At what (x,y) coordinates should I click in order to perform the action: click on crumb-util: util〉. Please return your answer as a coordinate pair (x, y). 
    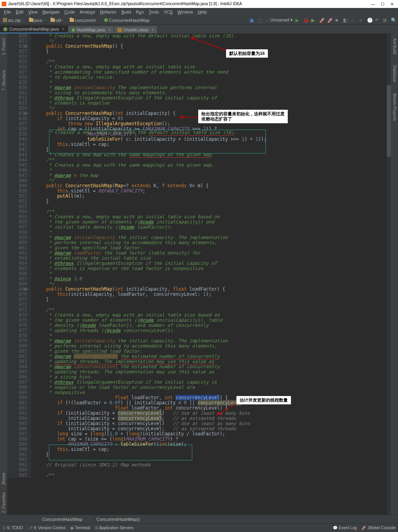
    Looking at the image, I should click on (59, 20).